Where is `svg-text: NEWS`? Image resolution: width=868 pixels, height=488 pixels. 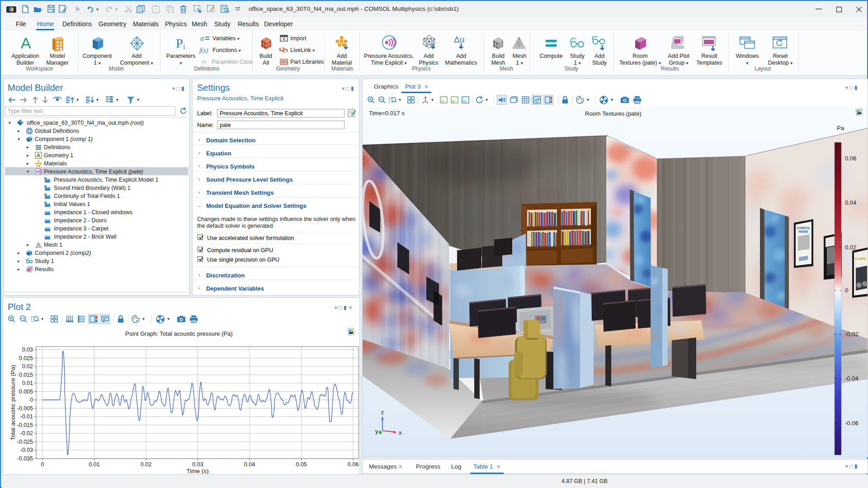 svg-text: NEWS is located at coordinates (804, 231).